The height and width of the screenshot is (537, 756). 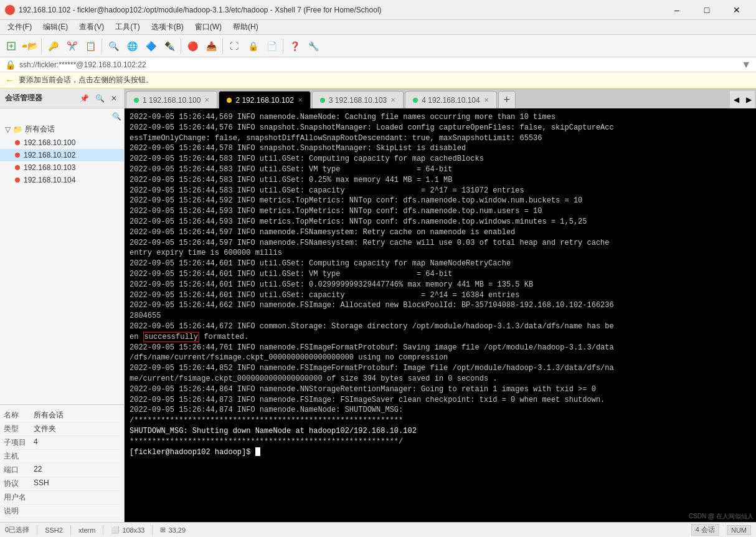 What do you see at coordinates (451, 100) in the screenshot?
I see `tab-104: 4 192.168.10.104 ✕` at bounding box center [451, 100].